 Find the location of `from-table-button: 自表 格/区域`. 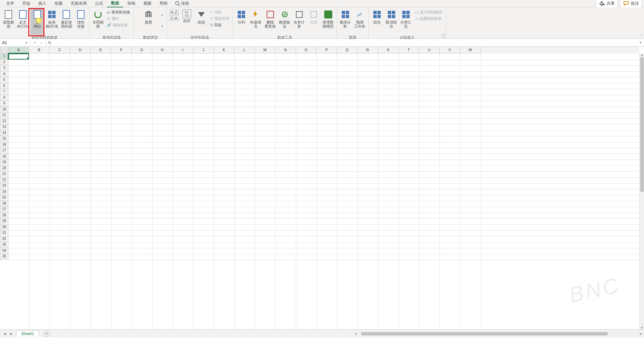

from-table-button: 自表 格/区域 is located at coordinates (52, 22).